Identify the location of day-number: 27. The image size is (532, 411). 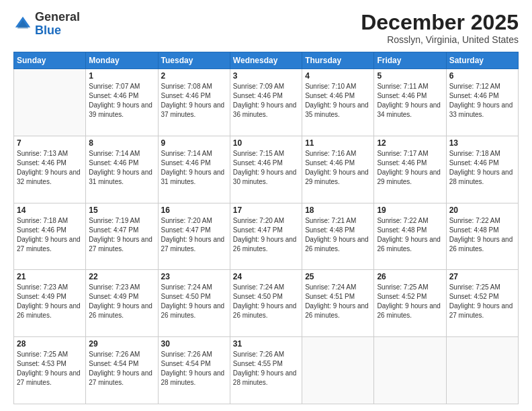
(482, 277).